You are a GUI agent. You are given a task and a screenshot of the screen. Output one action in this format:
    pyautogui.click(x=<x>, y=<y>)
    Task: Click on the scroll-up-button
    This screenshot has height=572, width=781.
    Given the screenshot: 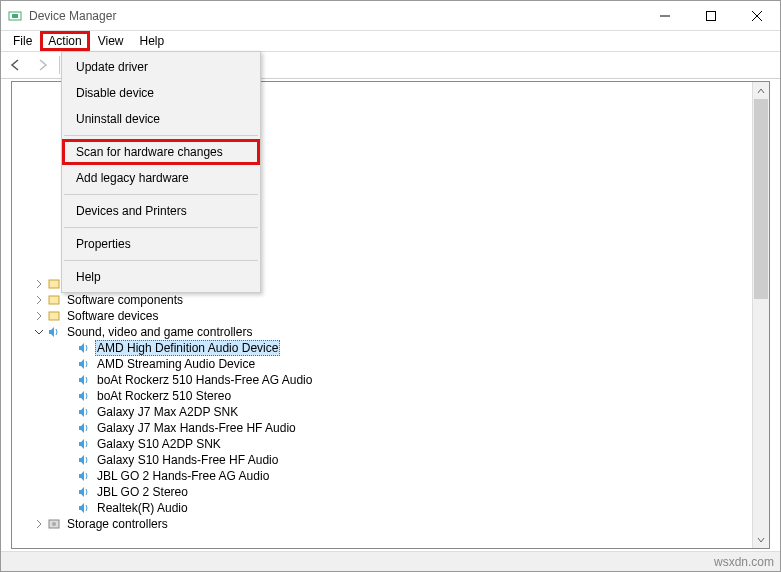 What is the action you would take?
    pyautogui.click(x=761, y=90)
    